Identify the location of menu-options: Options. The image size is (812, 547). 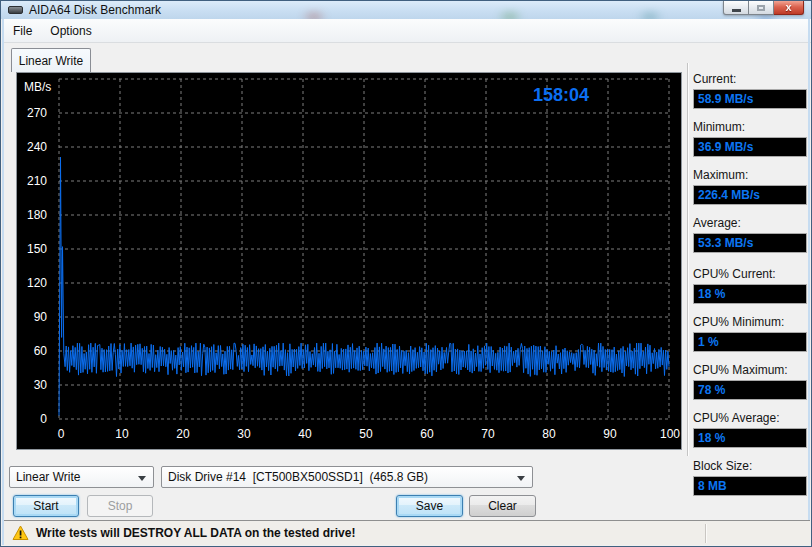
(70, 31).